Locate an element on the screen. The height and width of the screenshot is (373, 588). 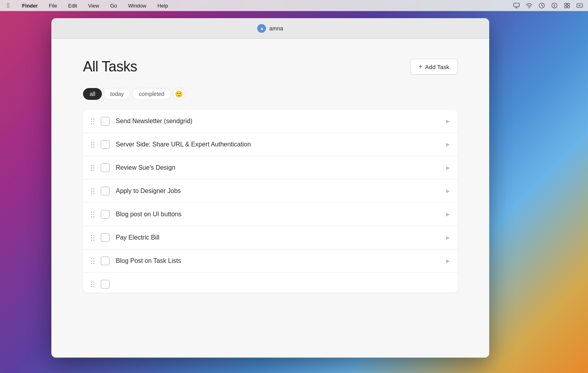
plus-icon: + is located at coordinates (420, 67).